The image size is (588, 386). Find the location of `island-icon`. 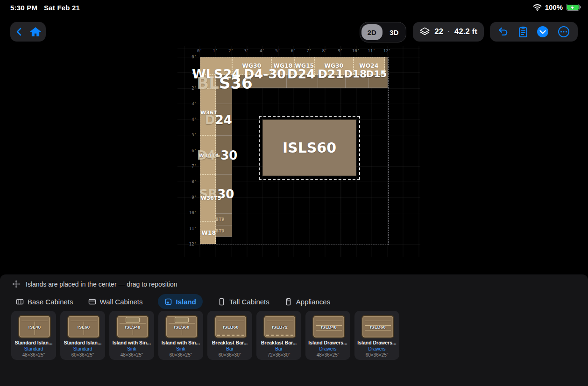

island-icon is located at coordinates (168, 302).